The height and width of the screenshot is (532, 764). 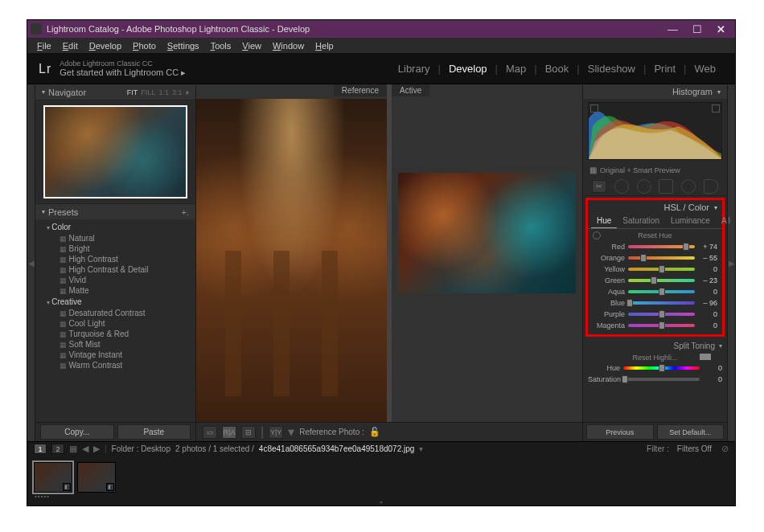 I want to click on copy-button: Copy..., so click(x=77, y=432).